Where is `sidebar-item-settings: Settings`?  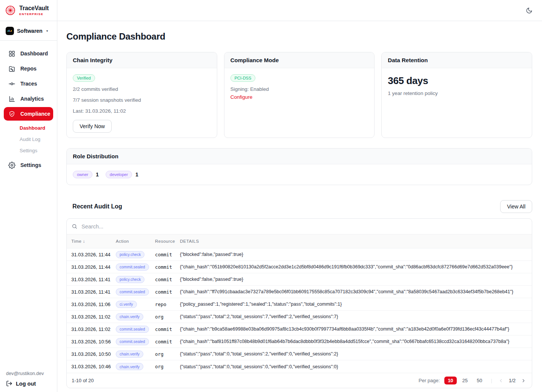 sidebar-item-settings: Settings is located at coordinates (29, 165).